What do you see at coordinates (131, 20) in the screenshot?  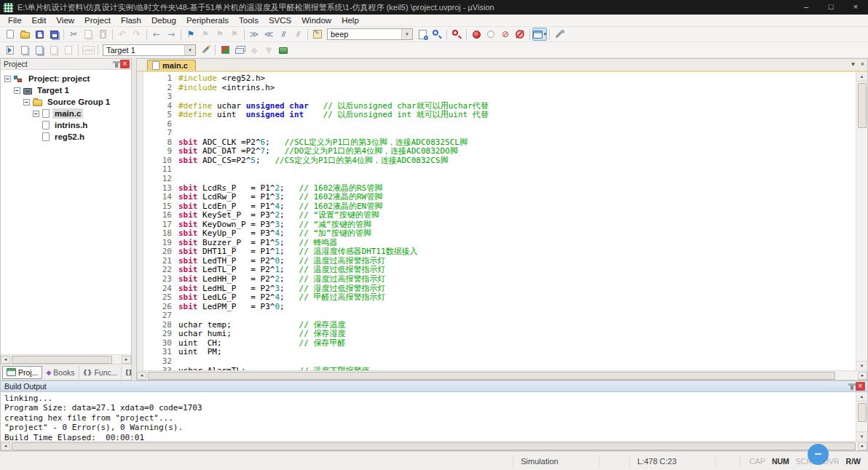 I see `menu-flash: Flash` at bounding box center [131, 20].